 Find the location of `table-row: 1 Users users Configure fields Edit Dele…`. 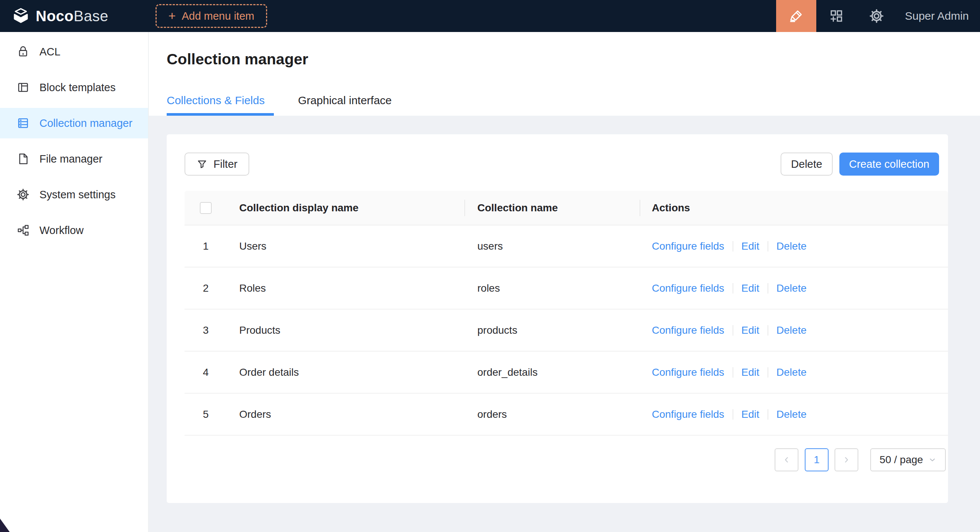

table-row: 1 Users users Configure fields Edit Dele… is located at coordinates (566, 246).